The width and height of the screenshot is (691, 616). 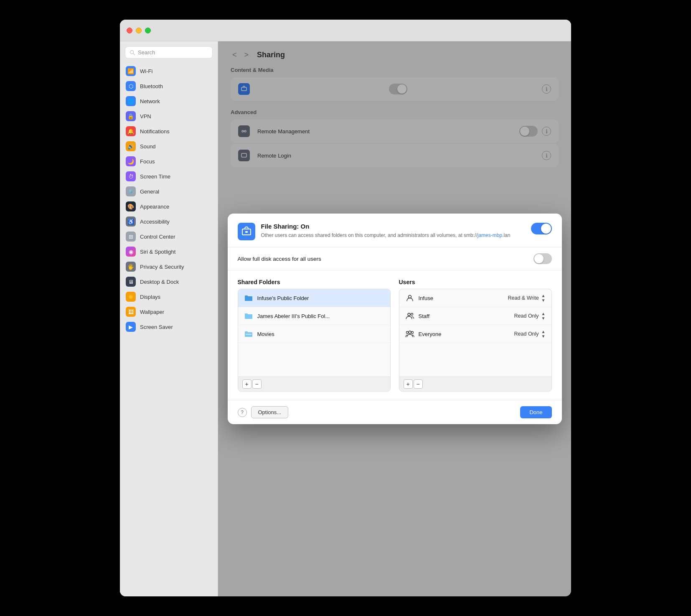 I want to click on sidebar-item-sound: 🔊 Sound, so click(x=169, y=146).